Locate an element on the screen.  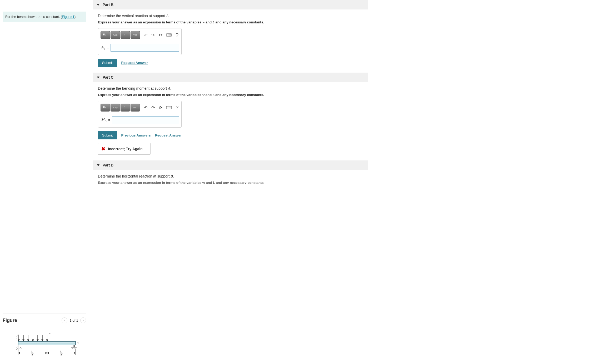
part-b-question: Determine the vertical reaction at suppo… is located at coordinates (233, 16).